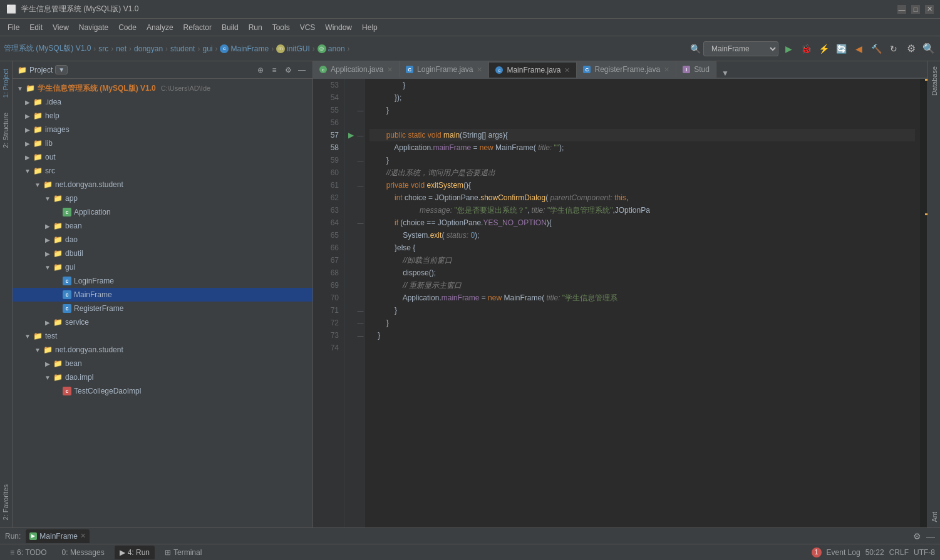 The width and height of the screenshot is (940, 560). What do you see at coordinates (929, 49) in the screenshot?
I see `search-everywhere-button: 🔍` at bounding box center [929, 49].